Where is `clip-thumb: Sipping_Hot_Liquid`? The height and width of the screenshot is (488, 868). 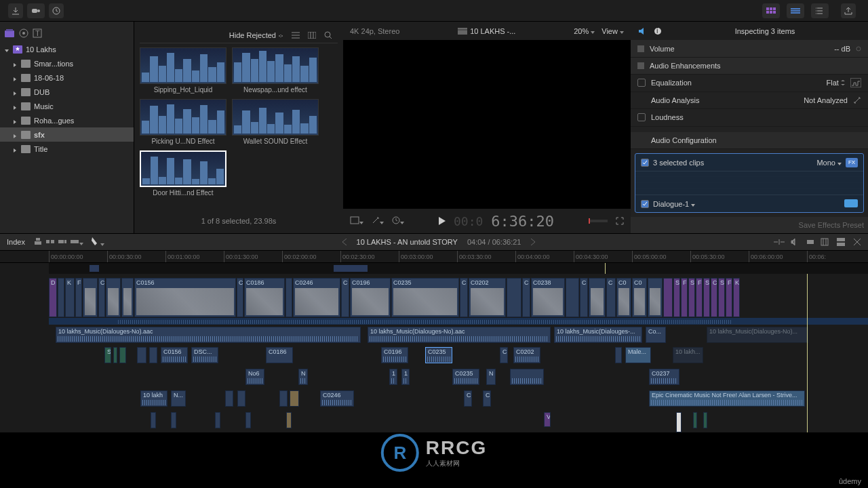 clip-thumb: Sipping_Hot_Liquid is located at coordinates (183, 70).